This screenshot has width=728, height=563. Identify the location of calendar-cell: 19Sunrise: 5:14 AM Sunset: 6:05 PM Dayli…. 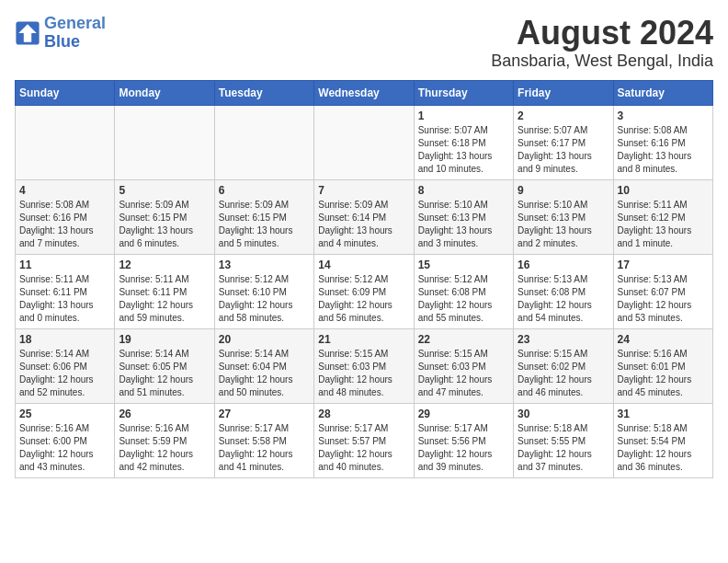
(165, 366).